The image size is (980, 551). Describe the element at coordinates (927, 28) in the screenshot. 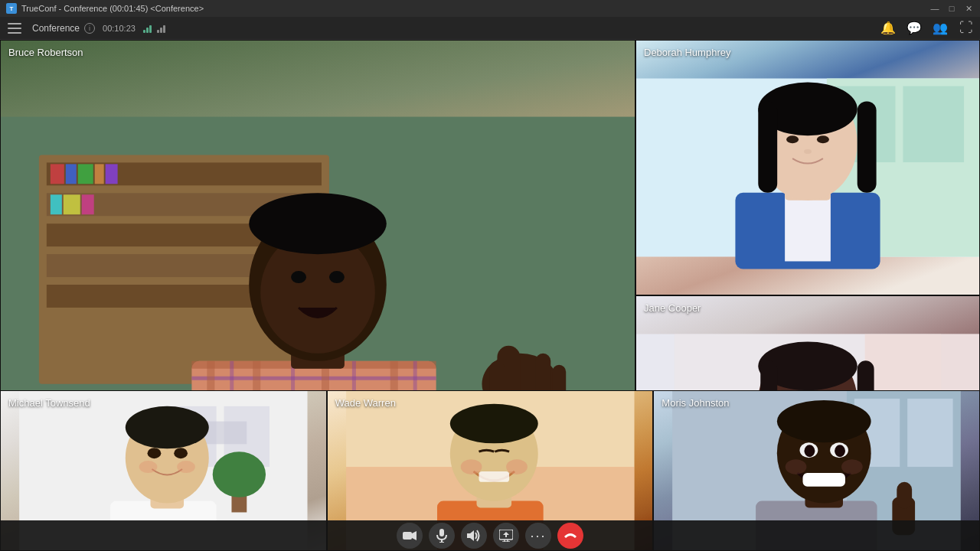

I see `menu-right: 🔔 💬 👥 ⛶` at that location.